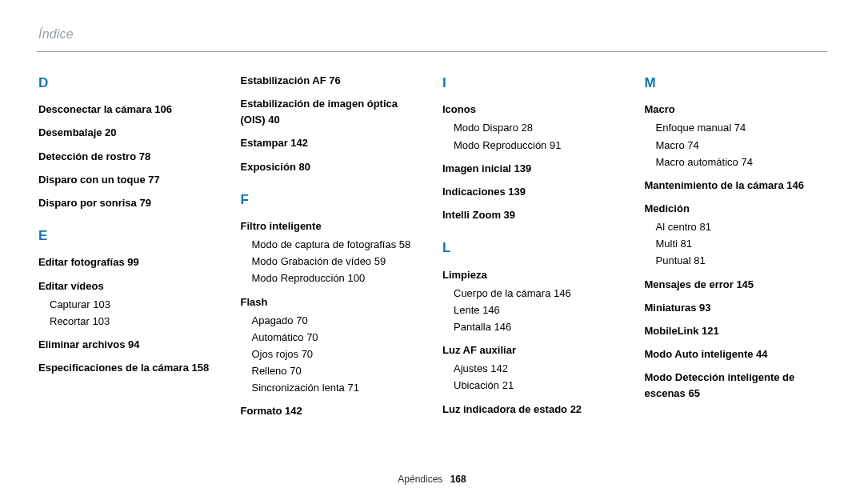  What do you see at coordinates (539, 294) in the screenshot?
I see `index-subentry: Cuerpo de la cámara 146` at bounding box center [539, 294].